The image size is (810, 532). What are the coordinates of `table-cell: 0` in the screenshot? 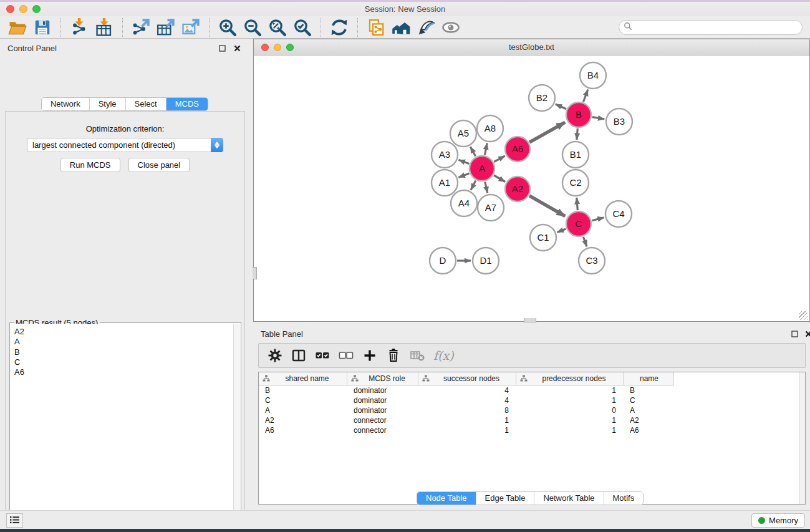 It's located at (570, 410).